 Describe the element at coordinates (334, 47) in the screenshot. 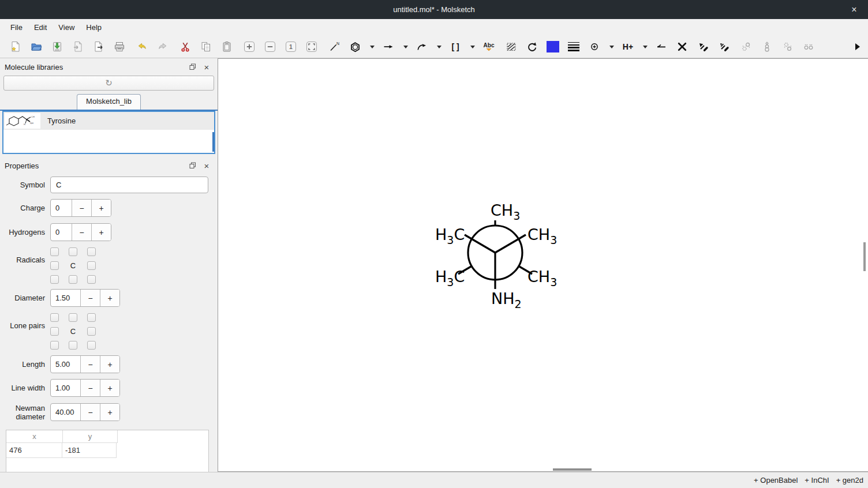

I see `draw-bond-tool: N` at that location.